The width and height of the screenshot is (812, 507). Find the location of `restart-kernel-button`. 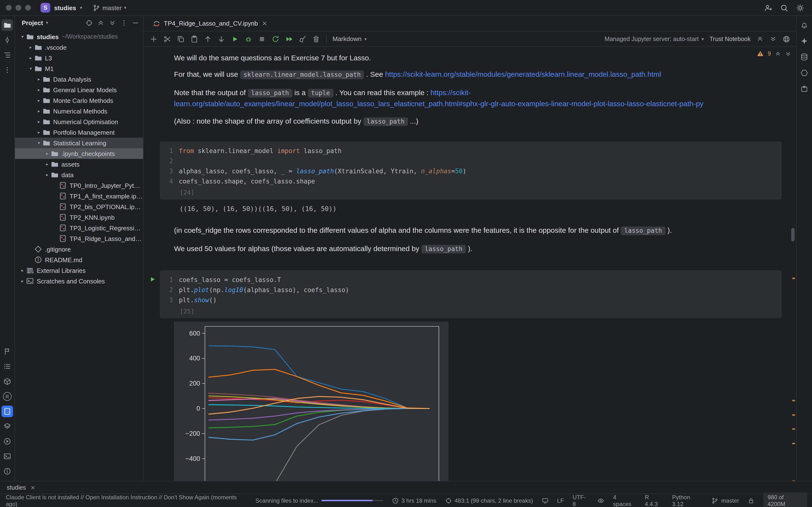

restart-kernel-button is located at coordinates (275, 39).